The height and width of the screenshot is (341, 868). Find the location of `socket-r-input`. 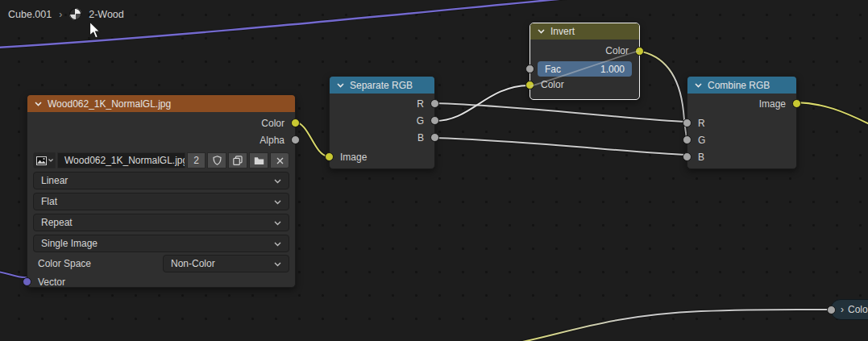

socket-r-input is located at coordinates (687, 123).